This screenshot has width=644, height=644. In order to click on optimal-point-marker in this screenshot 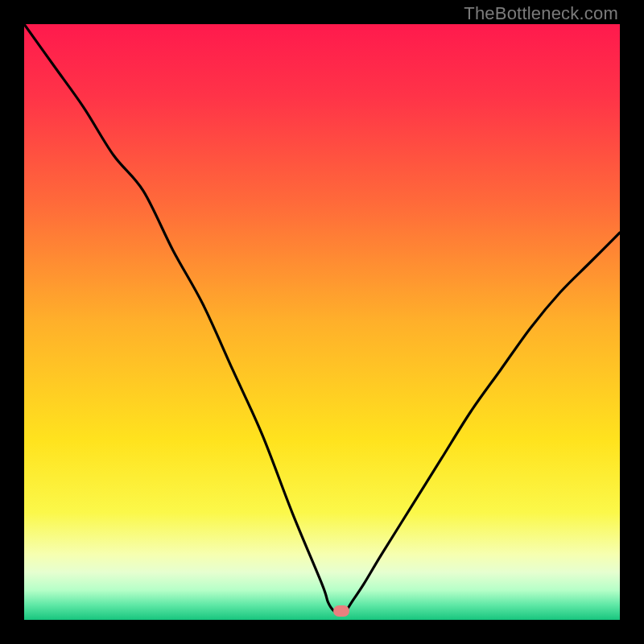, I will do `click(341, 611)`.